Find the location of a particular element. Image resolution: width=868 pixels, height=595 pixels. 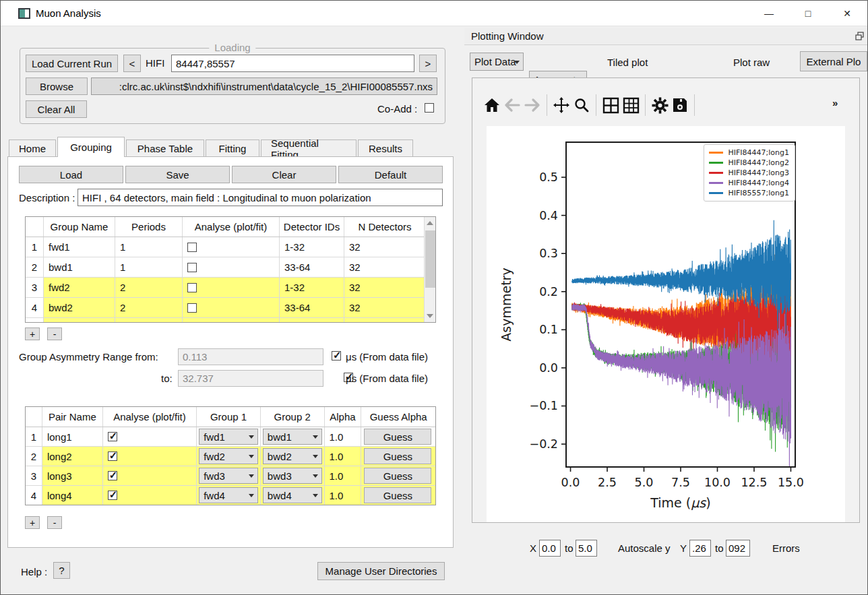

x-to-input: 5.0 is located at coordinates (586, 549).